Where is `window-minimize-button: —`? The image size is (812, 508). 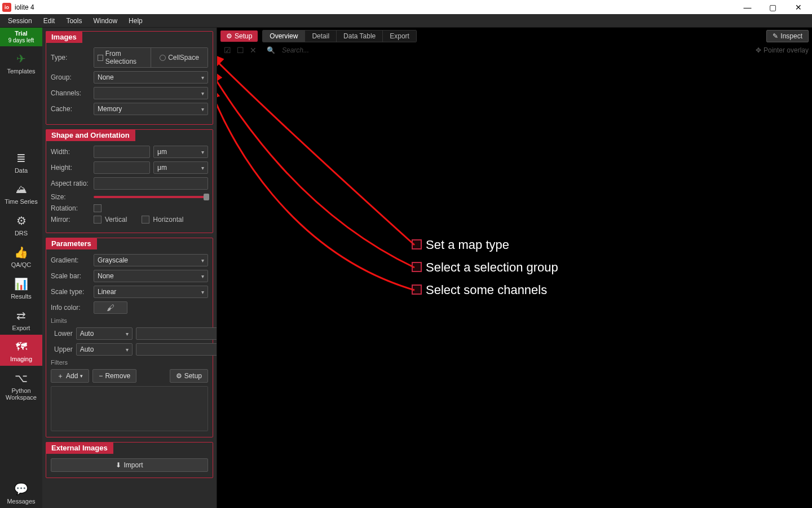
window-minimize-button: — is located at coordinates (748, 7).